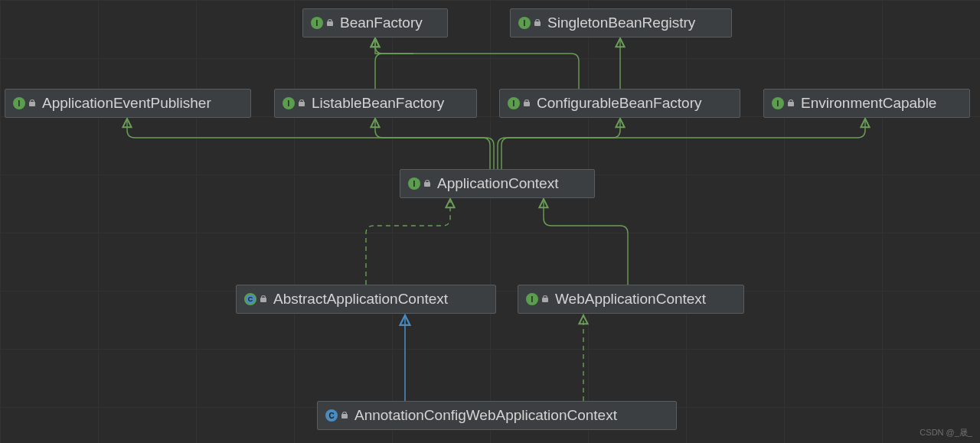 The height and width of the screenshot is (443, 980). I want to click on node-singleton-bean-registry: SingletonBeanRegistry, so click(621, 23).